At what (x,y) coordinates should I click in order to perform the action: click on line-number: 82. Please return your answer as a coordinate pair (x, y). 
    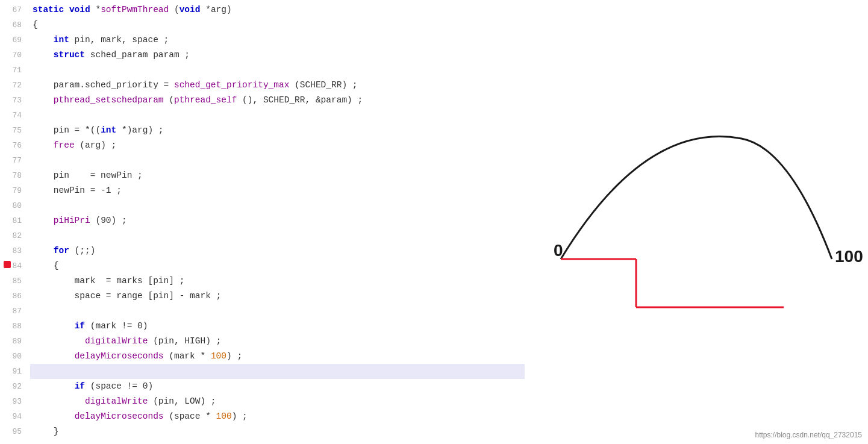
    Looking at the image, I should click on (15, 236).